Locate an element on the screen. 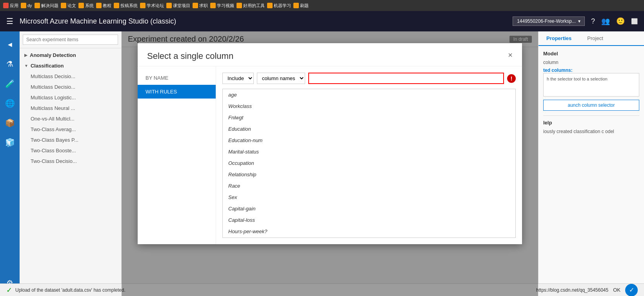  bookmark-tutorial: 教程 is located at coordinates (104, 5).